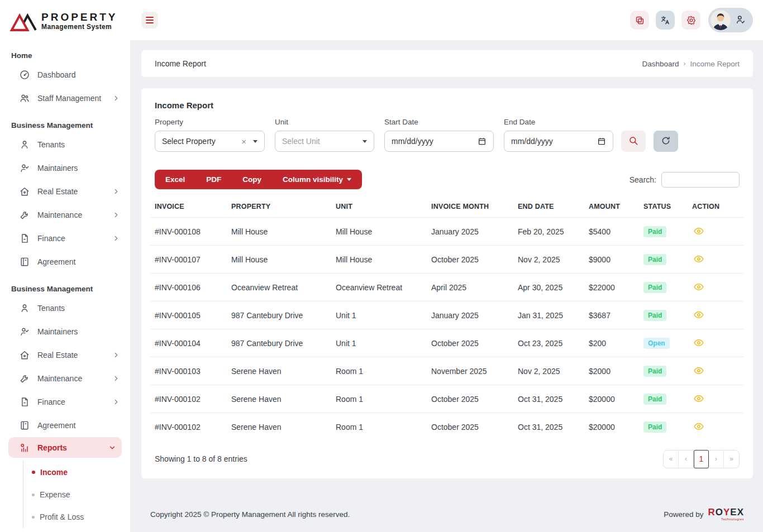 The height and width of the screenshot is (532, 763). What do you see at coordinates (317, 180) in the screenshot?
I see `column-visibility-button: Column visibility` at bounding box center [317, 180].